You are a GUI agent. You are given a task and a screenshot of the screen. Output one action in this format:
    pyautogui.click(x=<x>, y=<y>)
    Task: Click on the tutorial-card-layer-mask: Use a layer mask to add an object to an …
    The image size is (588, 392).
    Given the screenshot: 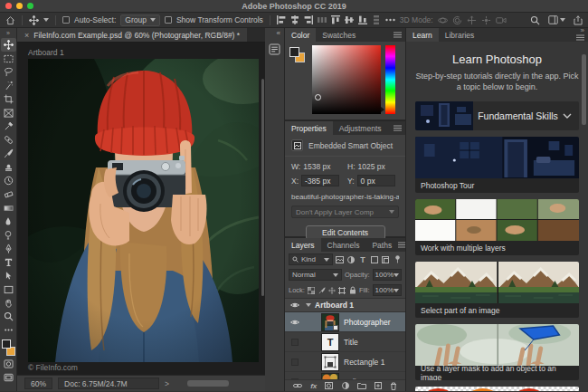 What is the action you would take?
    pyautogui.click(x=498, y=352)
    